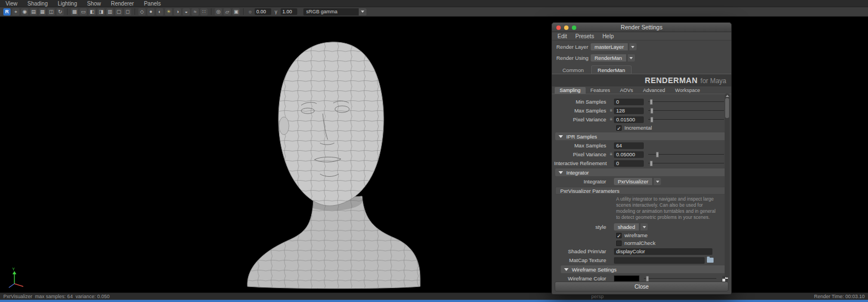 This screenshot has height=302, width=868. What do you see at coordinates (627, 90) in the screenshot?
I see `tab-aovs: AOVs` at bounding box center [627, 90].